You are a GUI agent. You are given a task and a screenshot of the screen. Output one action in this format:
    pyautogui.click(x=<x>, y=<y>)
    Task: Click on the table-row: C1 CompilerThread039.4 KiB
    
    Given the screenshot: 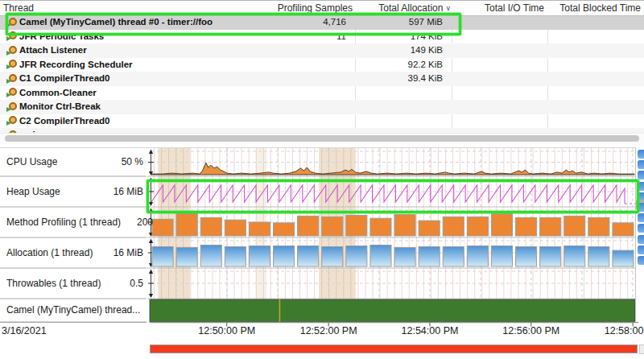 What is the action you would take?
    pyautogui.click(x=322, y=79)
    